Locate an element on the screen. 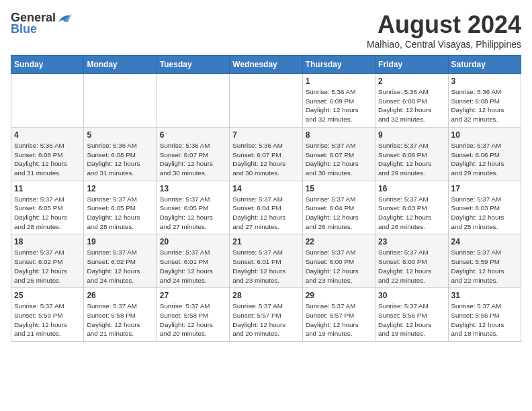 The image size is (532, 411). calendar-cell: 15Sunrise: 5:37 AMSunset: 6:04 PMDayligh… is located at coordinates (339, 208).